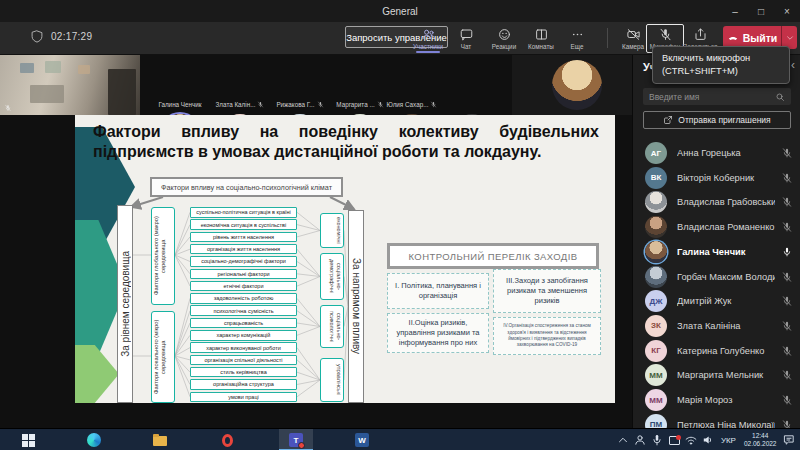 This screenshot has height=450, width=800. What do you see at coordinates (716, 375) in the screenshot?
I see `participant-row: МММаргарита Мельник` at bounding box center [716, 375].